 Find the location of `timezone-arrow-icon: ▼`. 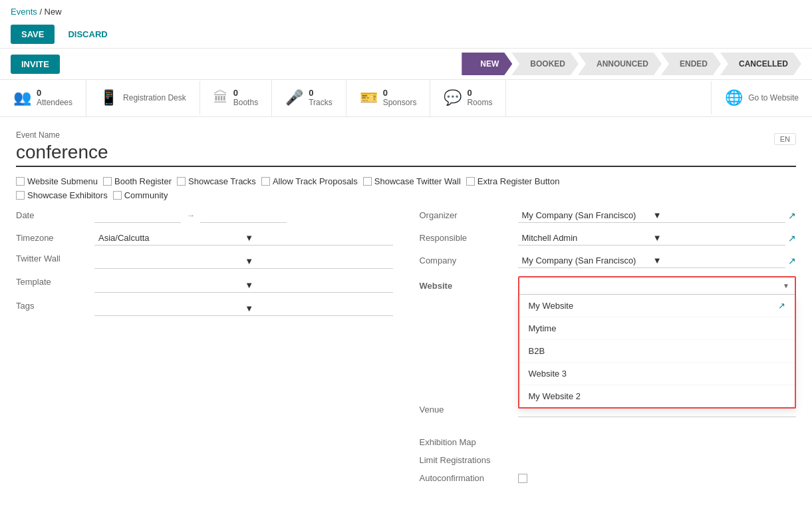

timezone-arrow-icon: ▼ is located at coordinates (317, 238).